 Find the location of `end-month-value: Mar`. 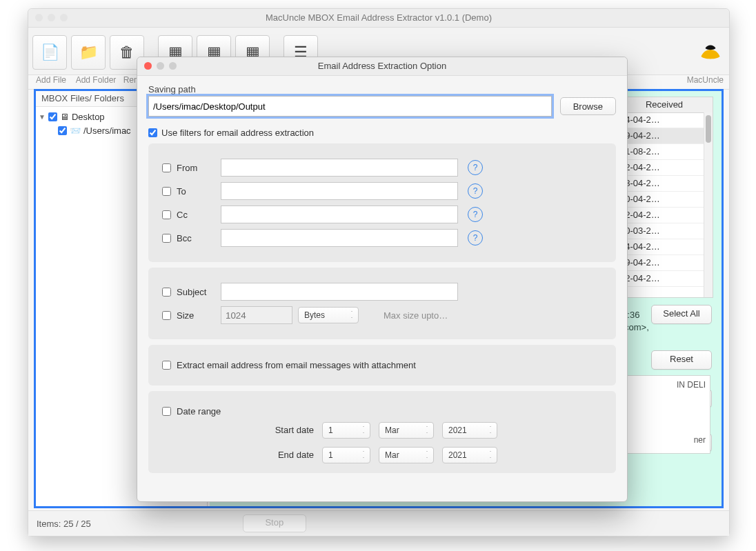

end-month-value: Mar is located at coordinates (392, 455).